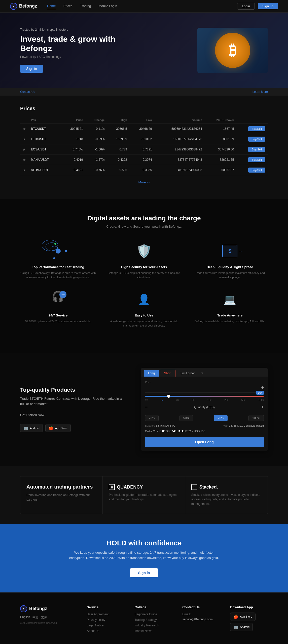  I want to click on max-label: Max 987654321 Contracts (USD), so click(243, 426).